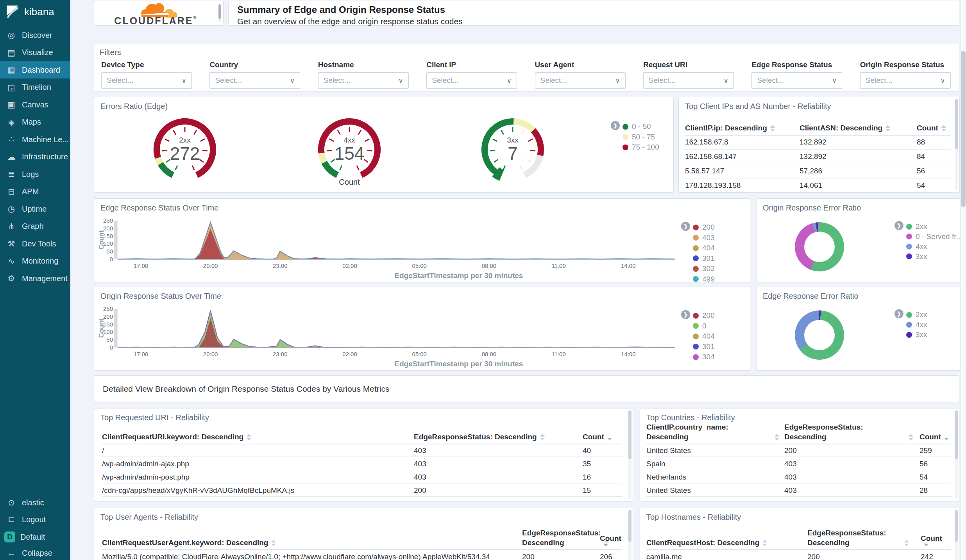 Image resolution: width=966 pixels, height=560 pixels. Describe the element at coordinates (35, 174) in the screenshot. I see `sidebar-item-logs: ≣Logs` at that location.